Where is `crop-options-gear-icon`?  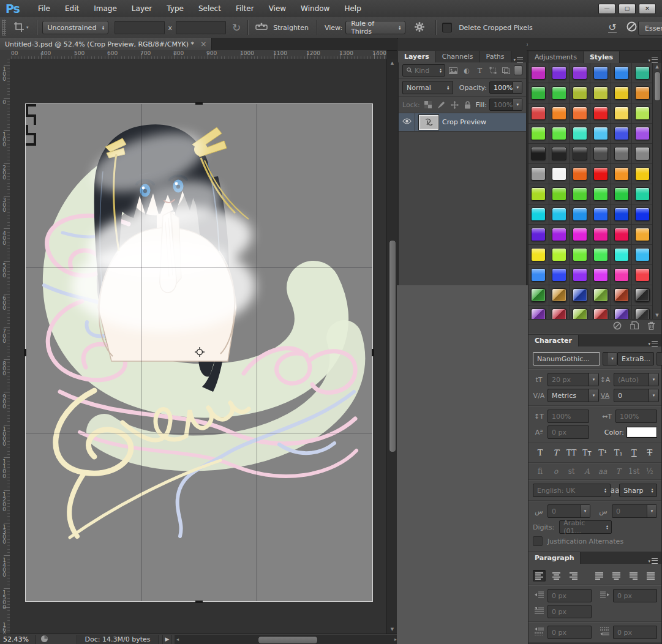 crop-options-gear-icon is located at coordinates (419, 28).